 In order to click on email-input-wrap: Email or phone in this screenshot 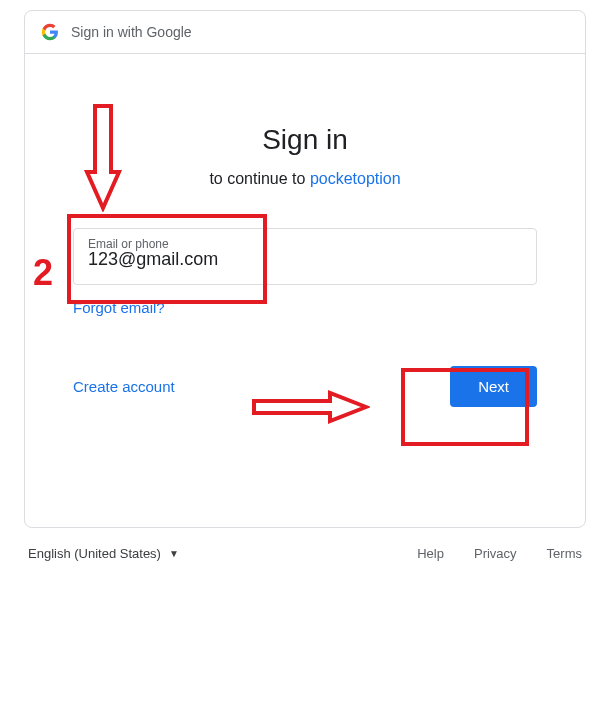, I will do `click(305, 256)`.